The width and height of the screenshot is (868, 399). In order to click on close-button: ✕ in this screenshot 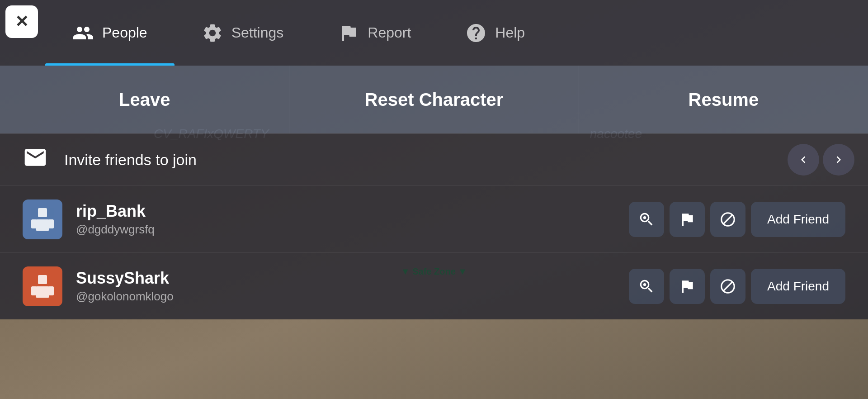, I will do `click(22, 22)`.